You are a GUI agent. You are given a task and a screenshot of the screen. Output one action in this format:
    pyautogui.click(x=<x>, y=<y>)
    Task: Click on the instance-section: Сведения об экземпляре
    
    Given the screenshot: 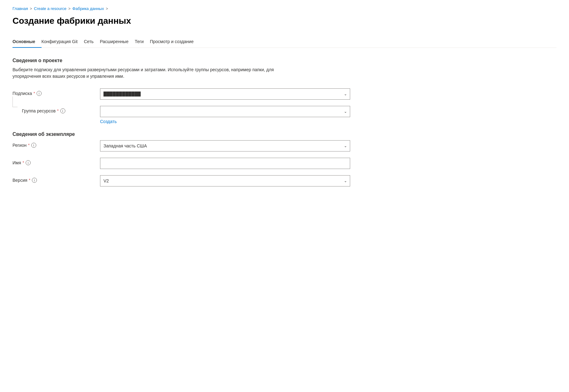 What is the action you would take?
    pyautogui.click(x=284, y=134)
    